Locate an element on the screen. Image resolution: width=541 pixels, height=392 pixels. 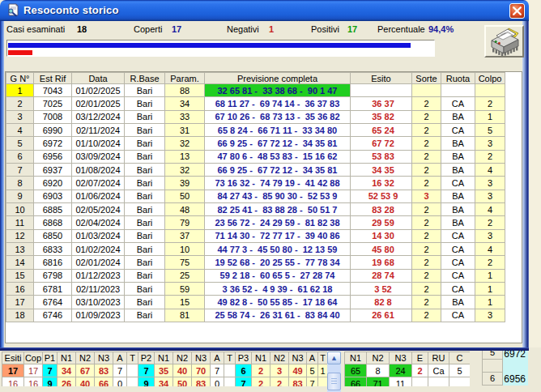
cell-esito: 34 35 is located at coordinates (381, 169).